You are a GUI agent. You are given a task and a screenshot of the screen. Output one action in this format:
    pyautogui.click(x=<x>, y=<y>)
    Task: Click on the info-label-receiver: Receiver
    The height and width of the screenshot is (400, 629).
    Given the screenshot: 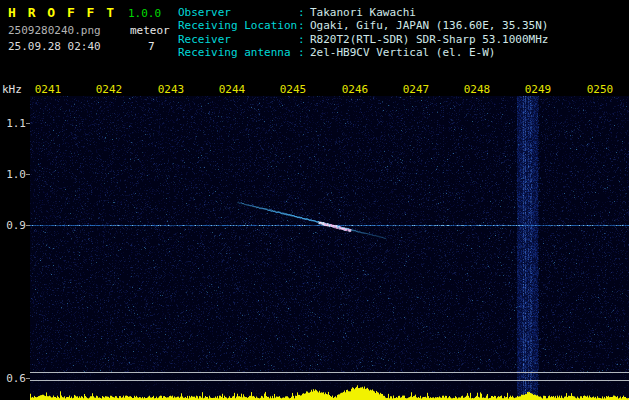 What is the action you would take?
    pyautogui.click(x=238, y=40)
    